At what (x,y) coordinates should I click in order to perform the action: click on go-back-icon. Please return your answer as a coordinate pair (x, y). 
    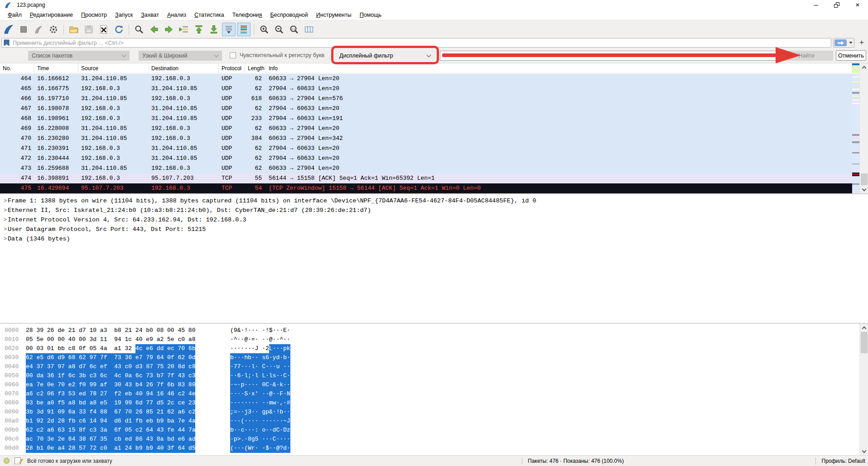
    Looking at the image, I should click on (154, 29).